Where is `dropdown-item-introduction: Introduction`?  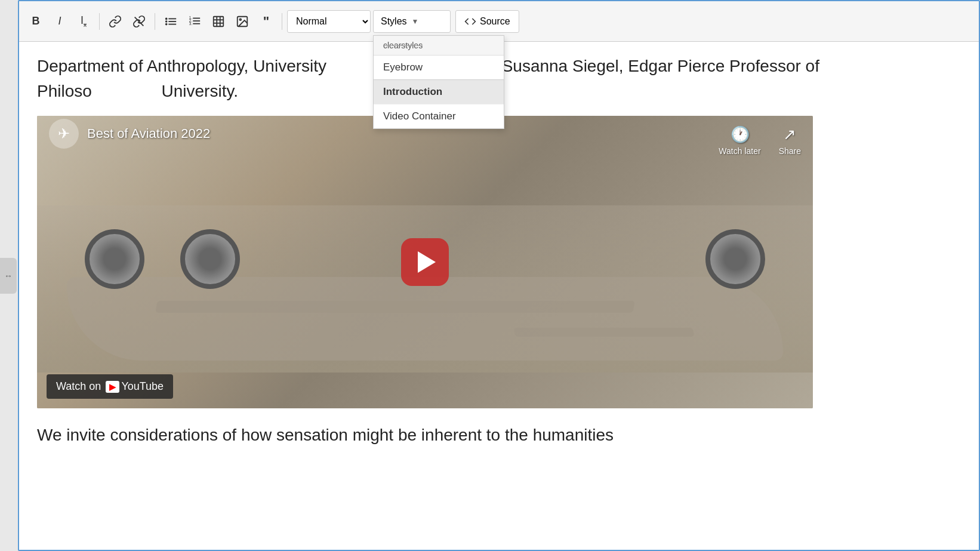 dropdown-item-introduction: Introduction is located at coordinates (439, 92).